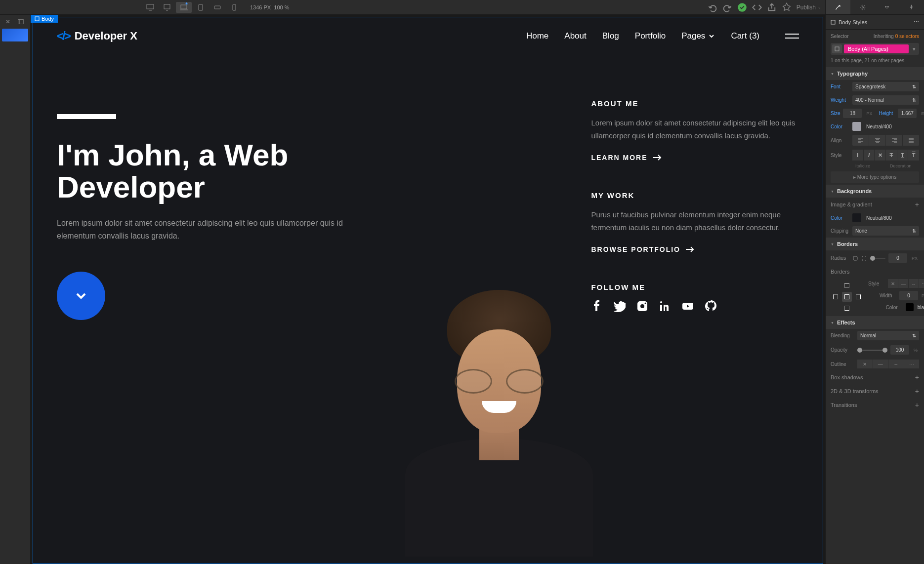  What do you see at coordinates (907, 114) in the screenshot?
I see `line-height-input` at bounding box center [907, 114].